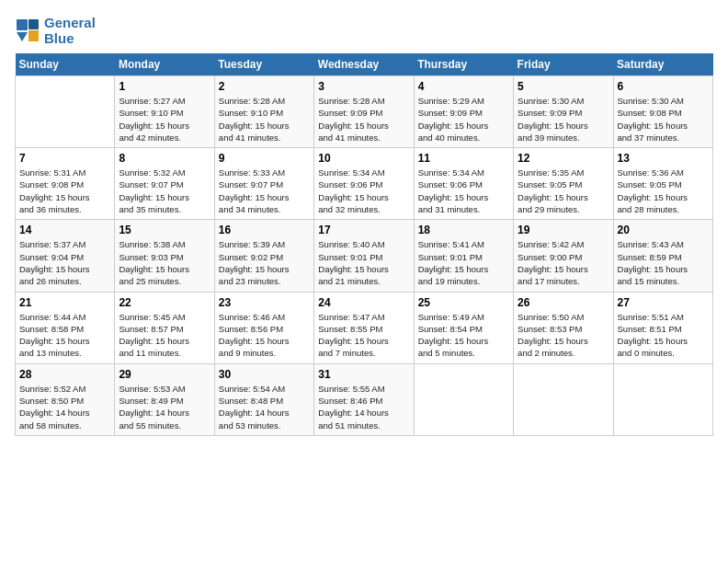 Image resolution: width=728 pixels, height=563 pixels. I want to click on calendar-cell: 7Sunrise: 5:31 AM Sunset: 9:08 PM Daylig…, so click(65, 184).